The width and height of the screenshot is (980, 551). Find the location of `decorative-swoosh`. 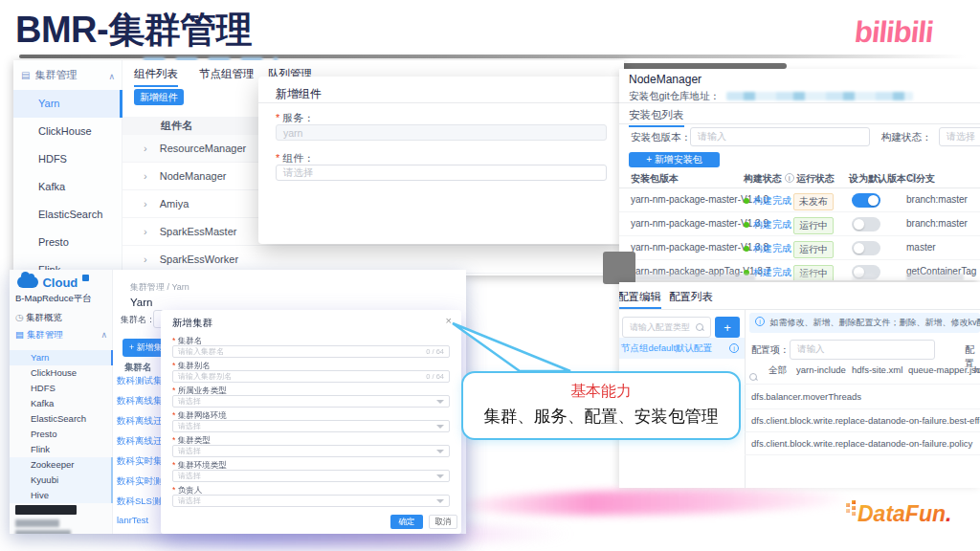

decorative-swoosh is located at coordinates (651, 501).